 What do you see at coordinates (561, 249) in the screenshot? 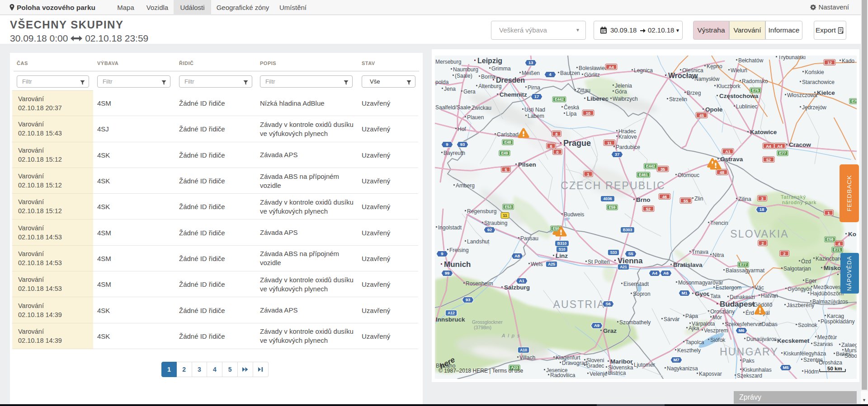
I see `svg-text: S10` at bounding box center [561, 249].